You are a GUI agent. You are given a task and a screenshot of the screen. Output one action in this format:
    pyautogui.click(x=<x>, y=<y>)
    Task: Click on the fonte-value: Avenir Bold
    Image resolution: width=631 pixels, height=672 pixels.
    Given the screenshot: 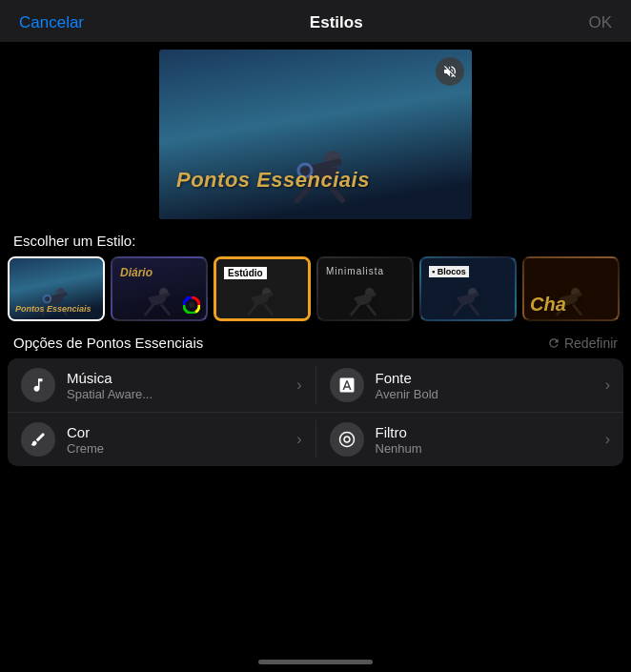 What is the action you would take?
    pyautogui.click(x=486, y=395)
    